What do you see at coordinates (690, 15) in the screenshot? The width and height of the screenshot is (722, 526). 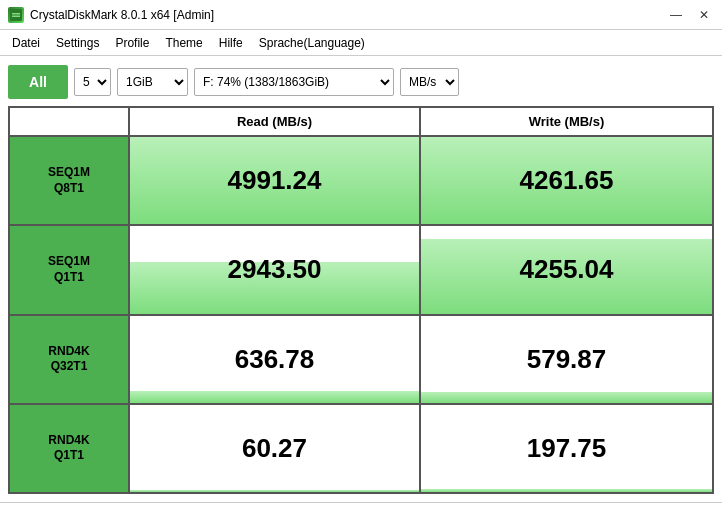 I see `title-bar-controls: — ✕` at bounding box center [690, 15].